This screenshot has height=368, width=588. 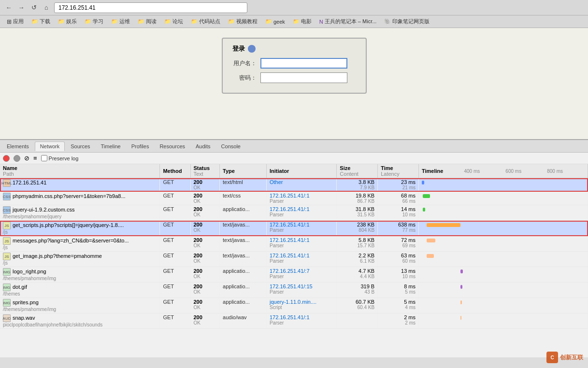 What do you see at coordinates (294, 198) in the screenshot?
I see `table-row: CSSphpmyadmin.css.php?server=1&token=7b9…` at bounding box center [294, 198].